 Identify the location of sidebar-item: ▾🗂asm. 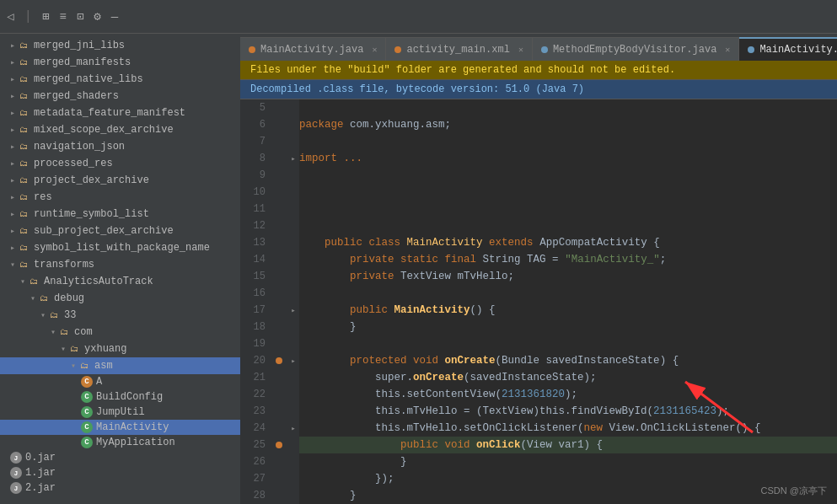
(120, 366).